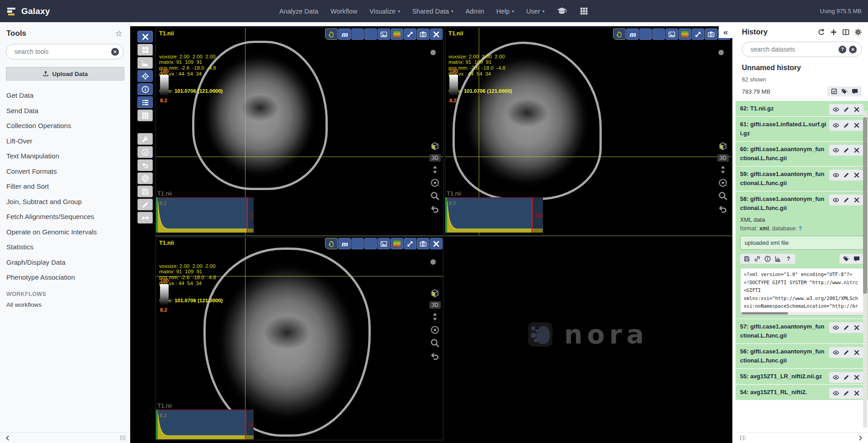 Image resolution: width=868 pixels, height=443 pixels. What do you see at coordinates (846, 32) in the screenshot?
I see `history-switch-columns-icon` at bounding box center [846, 32].